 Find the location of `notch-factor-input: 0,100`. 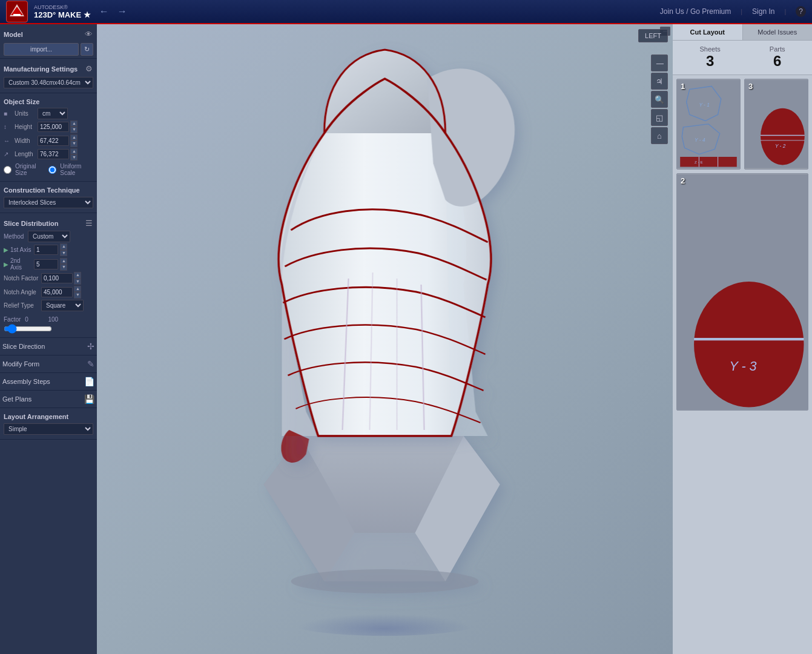

notch-factor-input: 0,100 is located at coordinates (57, 279).